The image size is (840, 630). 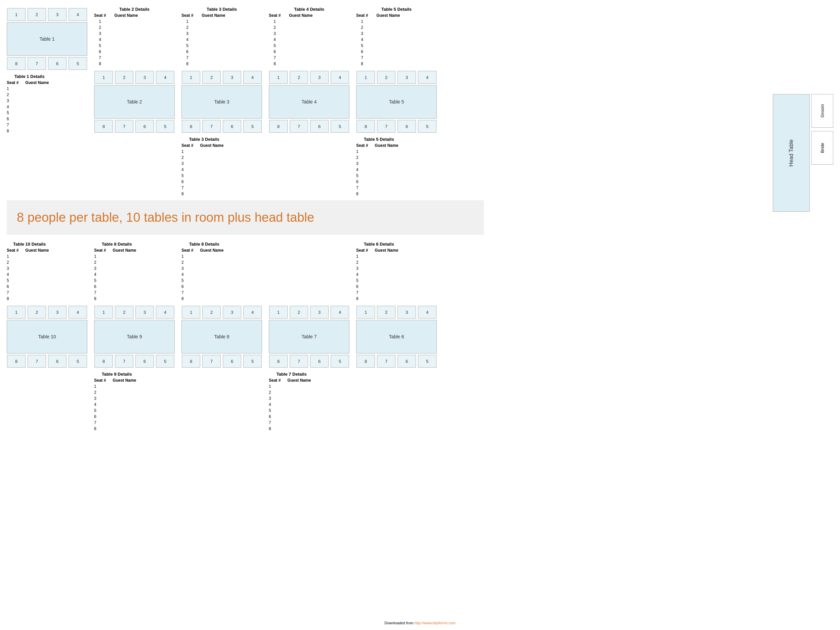 I want to click on table-7-visual: 1 2 3 4 Table 7 8 7 6 5, so click(x=309, y=337).